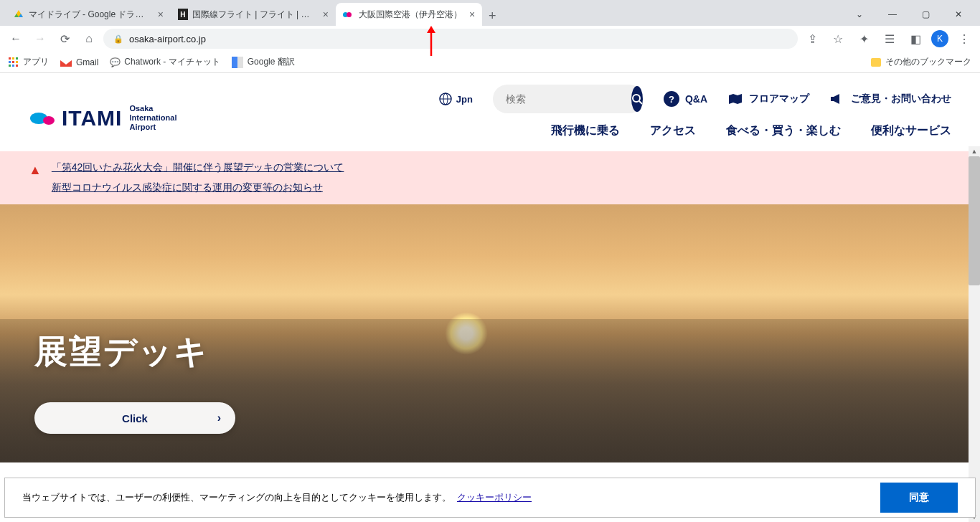 This screenshot has width=980, height=522. What do you see at coordinates (568, 99) in the screenshot?
I see `search-input` at bounding box center [568, 99].